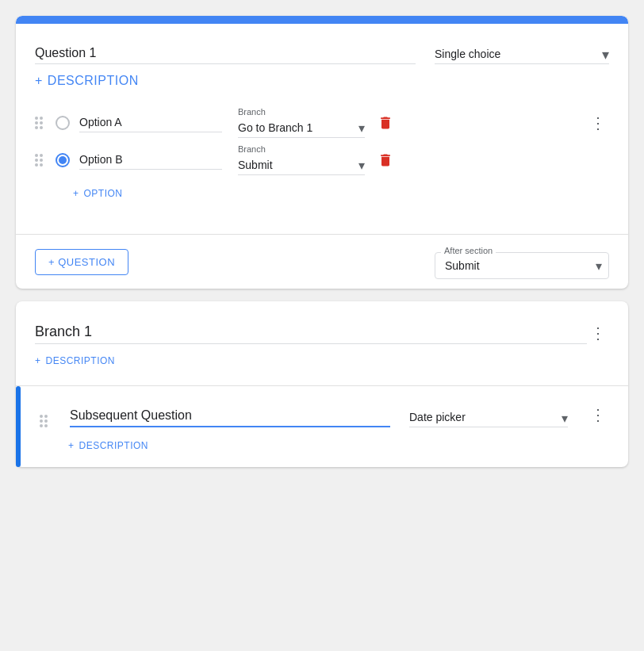 Image resolution: width=644 pixels, height=651 pixels. What do you see at coordinates (39, 81) in the screenshot?
I see `plus-icon: +` at bounding box center [39, 81].